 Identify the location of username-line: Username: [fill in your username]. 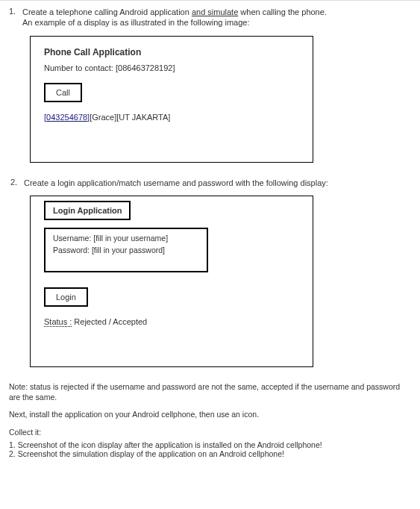
(126, 238).